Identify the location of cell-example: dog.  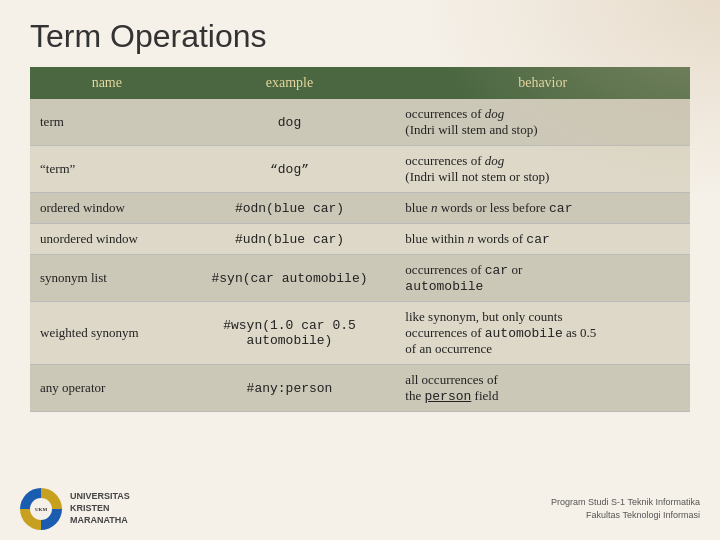
(290, 122).